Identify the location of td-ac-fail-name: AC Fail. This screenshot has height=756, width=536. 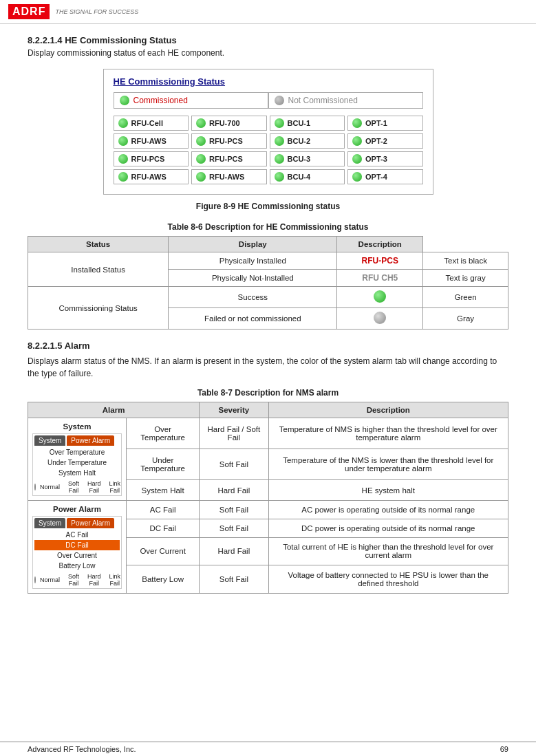
(163, 510).